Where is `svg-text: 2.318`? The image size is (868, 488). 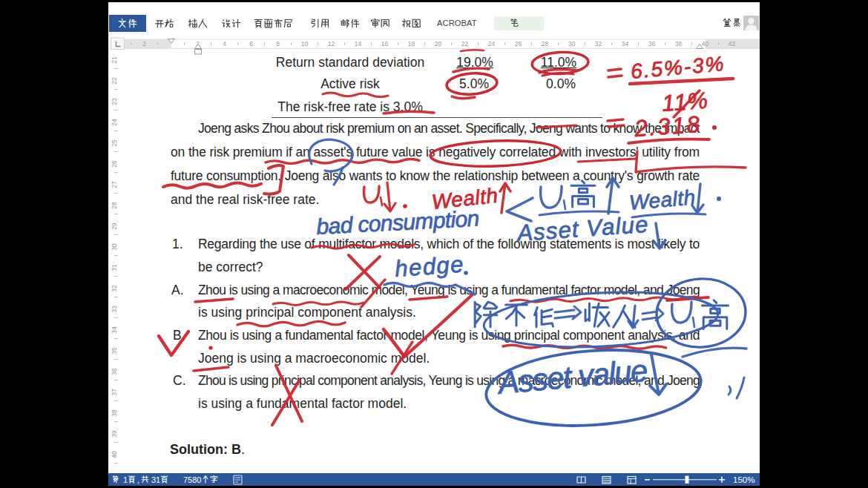
svg-text: 2.318 is located at coordinates (668, 126).